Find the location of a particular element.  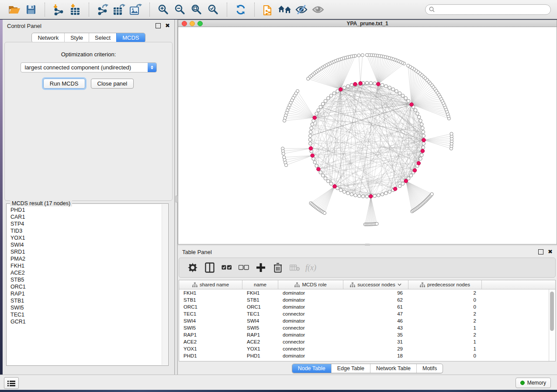

tab-network-table: Network Table is located at coordinates (393, 368).